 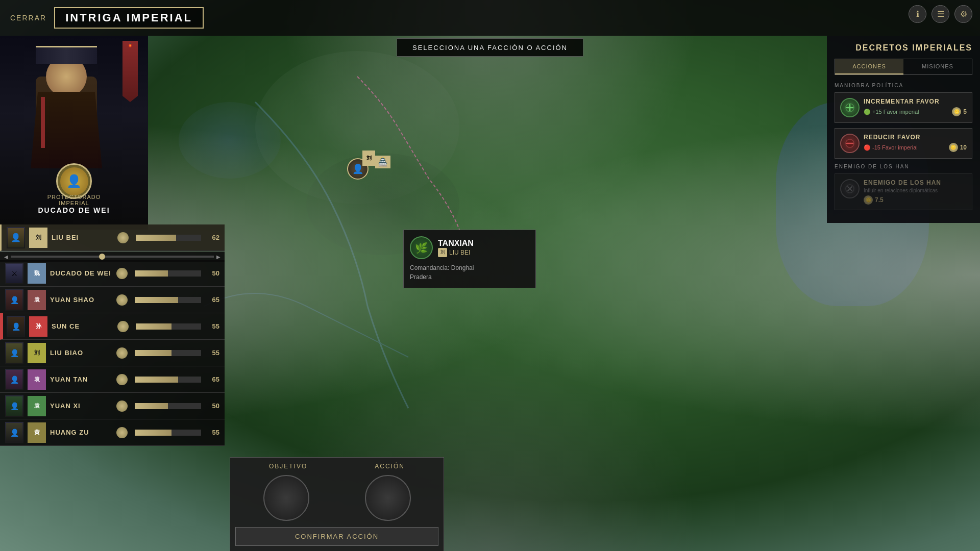 I want to click on liu-bei-score: 62, so click(x=212, y=238).